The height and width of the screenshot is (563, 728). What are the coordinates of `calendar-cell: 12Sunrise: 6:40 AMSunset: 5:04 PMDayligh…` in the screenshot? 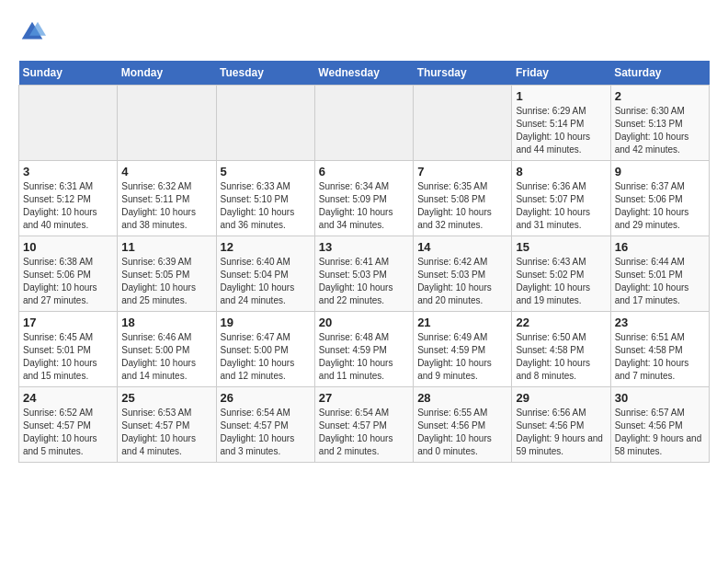 It's located at (265, 274).